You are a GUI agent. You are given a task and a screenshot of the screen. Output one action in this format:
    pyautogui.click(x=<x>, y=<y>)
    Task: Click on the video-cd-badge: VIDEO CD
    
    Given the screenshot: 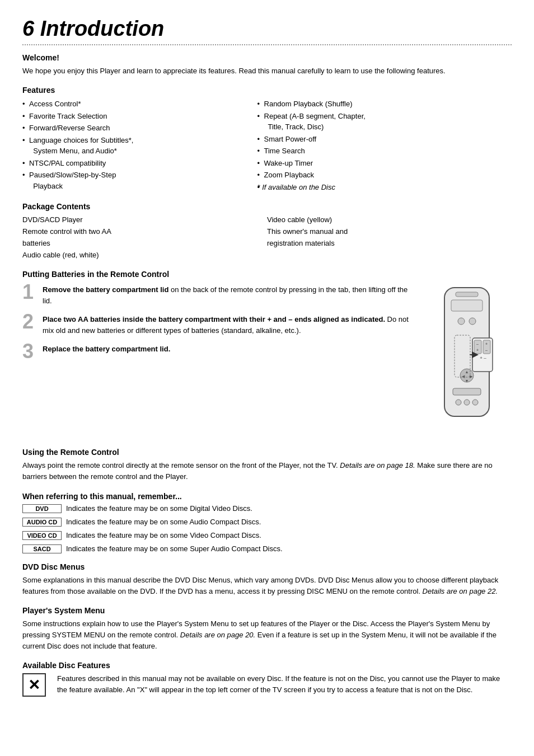 What is the action you would take?
    pyautogui.click(x=42, y=536)
    